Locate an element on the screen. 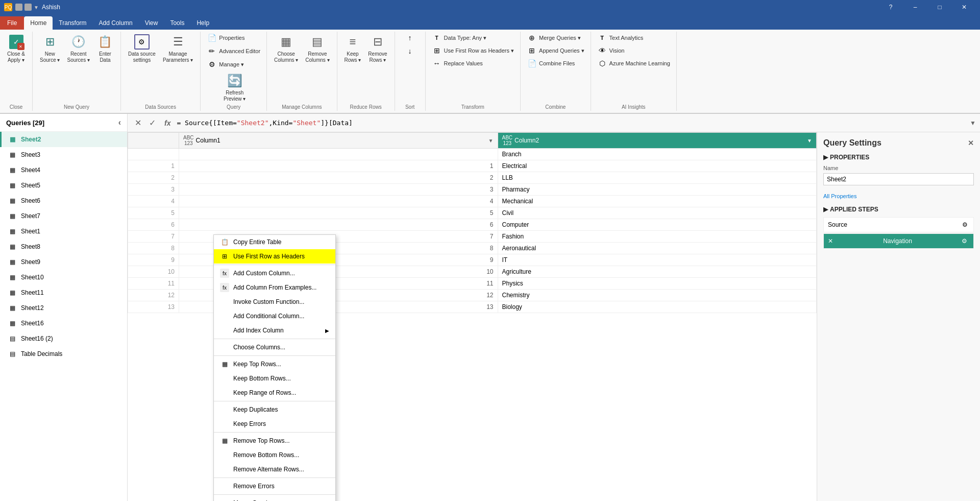 The image size is (980, 501). sidebar-item-sheet16-2: ▤ Sheet16 (2) is located at coordinates (63, 339).